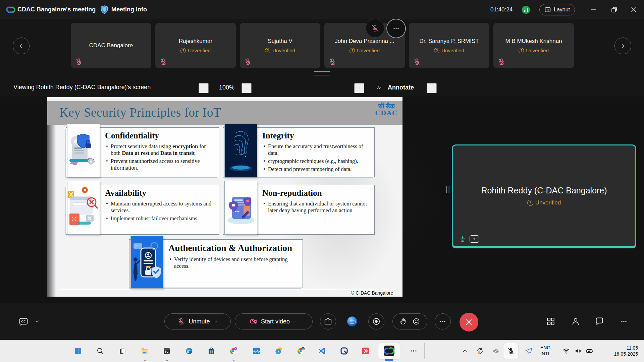 The height and width of the screenshot is (362, 644). What do you see at coordinates (593, 10) in the screenshot?
I see `window-minimize-button` at bounding box center [593, 10].